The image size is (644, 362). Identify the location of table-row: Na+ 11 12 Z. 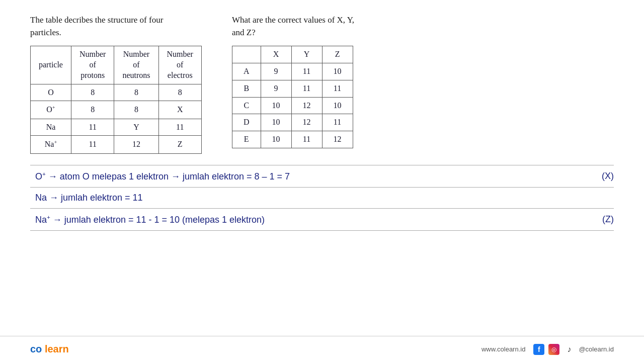
(116, 145).